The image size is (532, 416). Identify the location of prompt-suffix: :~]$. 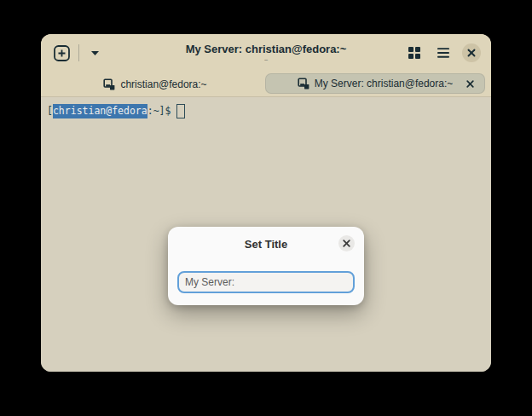
(159, 111).